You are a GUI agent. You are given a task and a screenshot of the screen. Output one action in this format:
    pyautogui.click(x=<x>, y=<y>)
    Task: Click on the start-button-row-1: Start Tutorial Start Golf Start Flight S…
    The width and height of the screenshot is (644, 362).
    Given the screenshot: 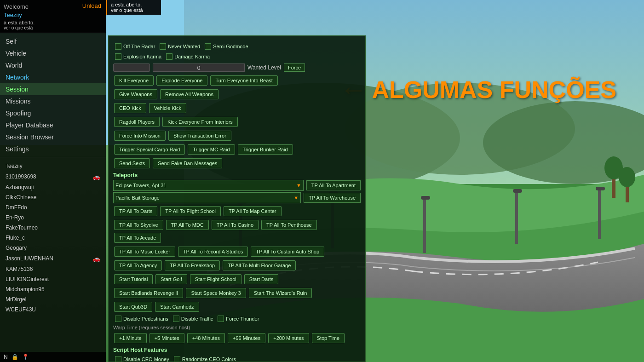 What is the action you would take?
    pyautogui.click(x=237, y=279)
    